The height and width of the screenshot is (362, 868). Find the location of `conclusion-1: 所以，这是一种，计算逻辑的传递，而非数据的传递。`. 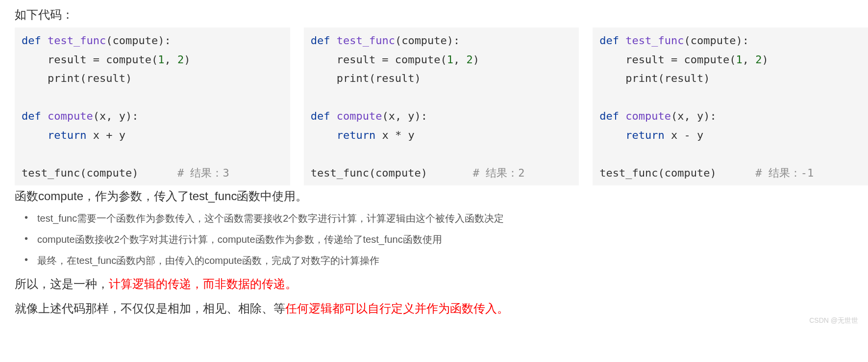

conclusion-1: 所以，这是一种，计算逻辑的传递，而非数据的传递。 is located at coordinates (441, 284).